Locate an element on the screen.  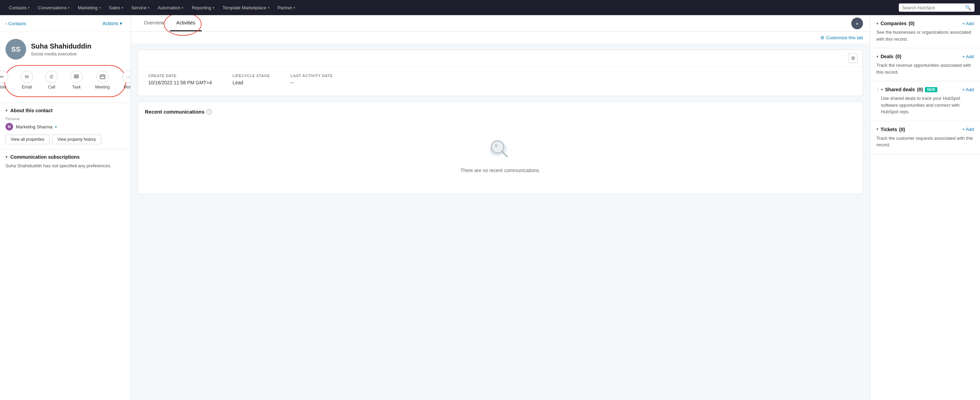
meeting-button: Meeting is located at coordinates (102, 80).